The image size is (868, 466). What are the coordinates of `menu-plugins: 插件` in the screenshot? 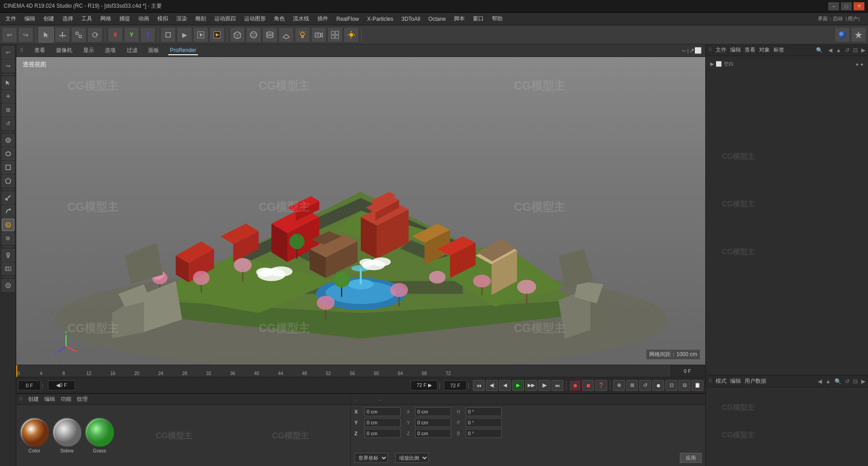 It's located at (323, 19).